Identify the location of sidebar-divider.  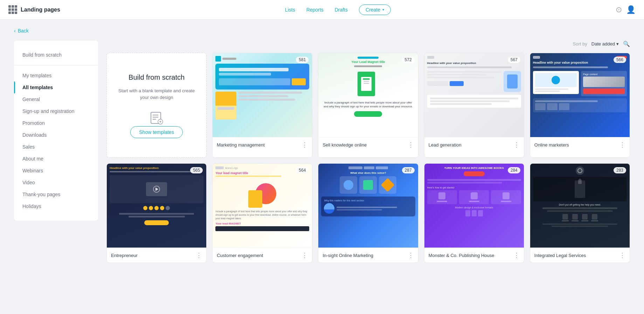
(56, 65).